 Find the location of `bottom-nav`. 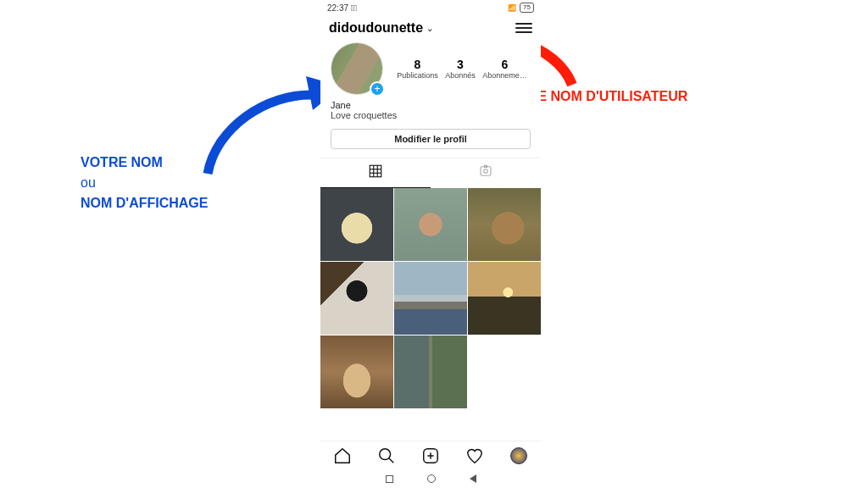

bottom-nav is located at coordinates (431, 455).